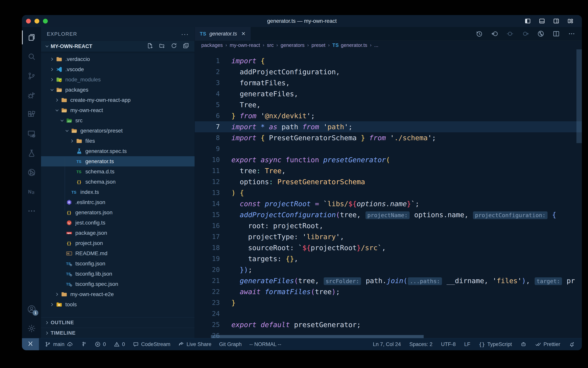 The width and height of the screenshot is (588, 368). Describe the element at coordinates (388, 138) in the screenshot. I see `code-line-8: 8import { PresetGeneratorSchema } from '…` at that location.